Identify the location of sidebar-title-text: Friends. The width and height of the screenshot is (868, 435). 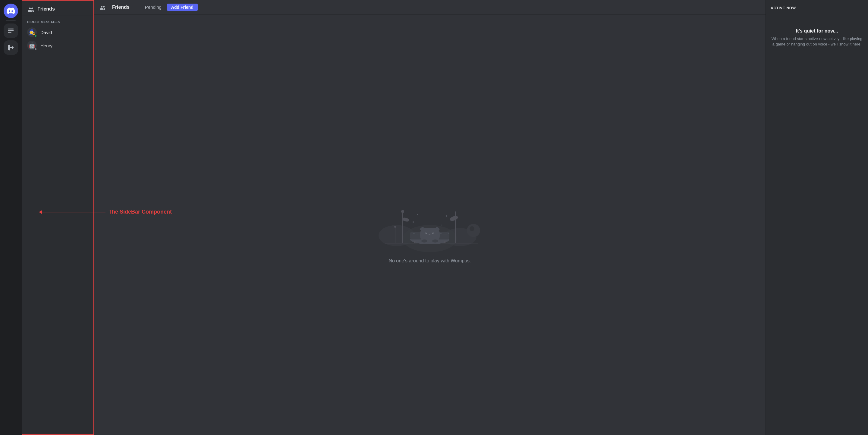
(46, 9).